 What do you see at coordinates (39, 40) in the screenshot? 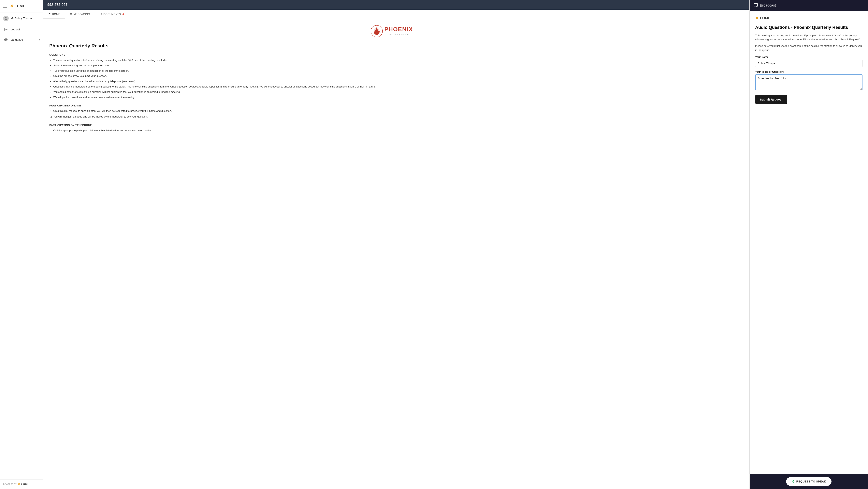
I see `chevron-down-icon: ▾` at bounding box center [39, 40].